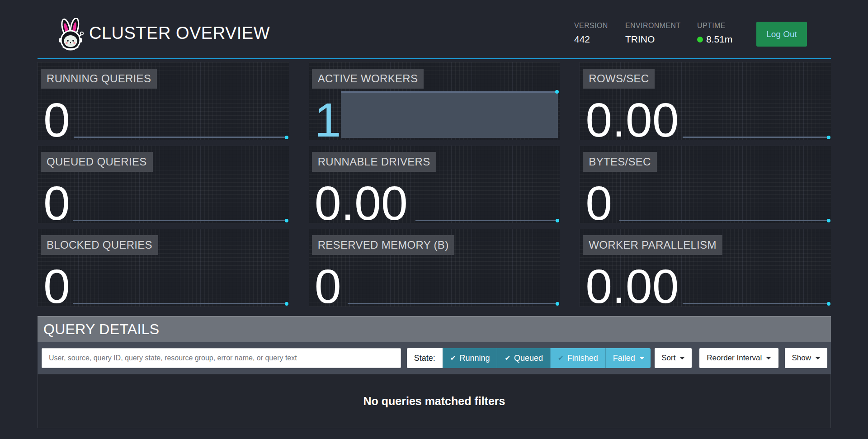 The height and width of the screenshot is (439, 868). I want to click on metric-label: RESERVED MEMORY (B), so click(383, 245).